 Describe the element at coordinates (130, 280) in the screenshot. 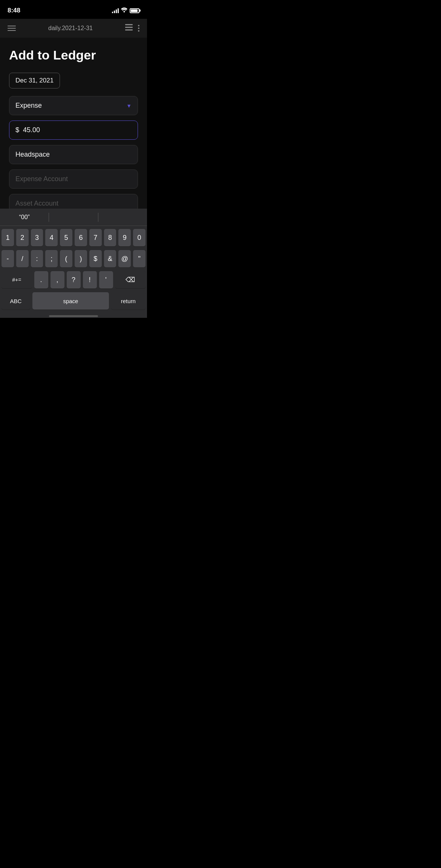

I see `backspace-icon: ⌫` at that location.